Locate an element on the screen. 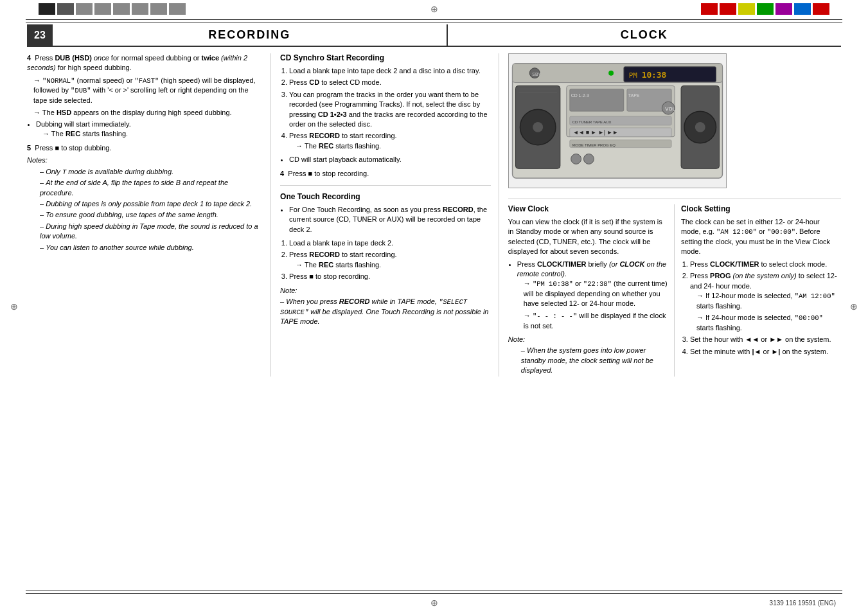 This screenshot has width=868, height=613. bar-color-yellow is located at coordinates (747, 9).